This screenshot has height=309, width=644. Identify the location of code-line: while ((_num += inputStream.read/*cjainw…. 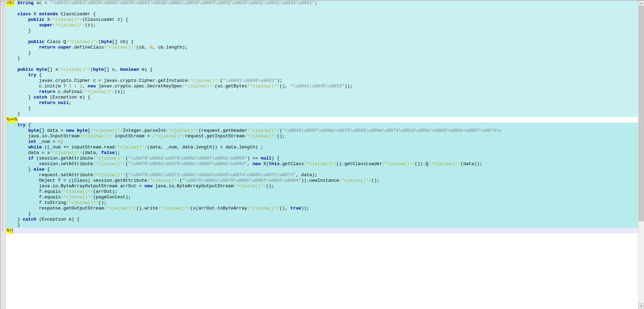
(322, 147).